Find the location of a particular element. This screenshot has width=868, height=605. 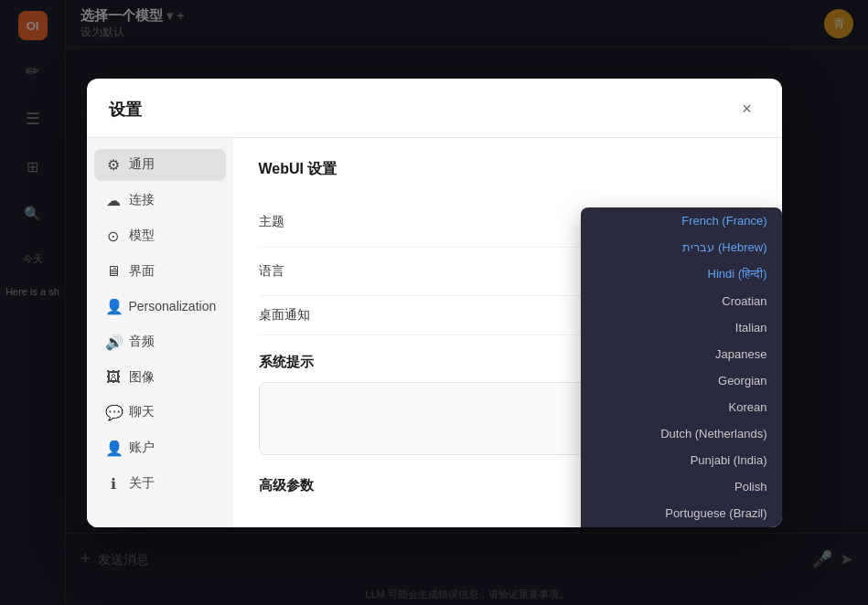

nav-label-interface: 界面 is located at coordinates (142, 271).